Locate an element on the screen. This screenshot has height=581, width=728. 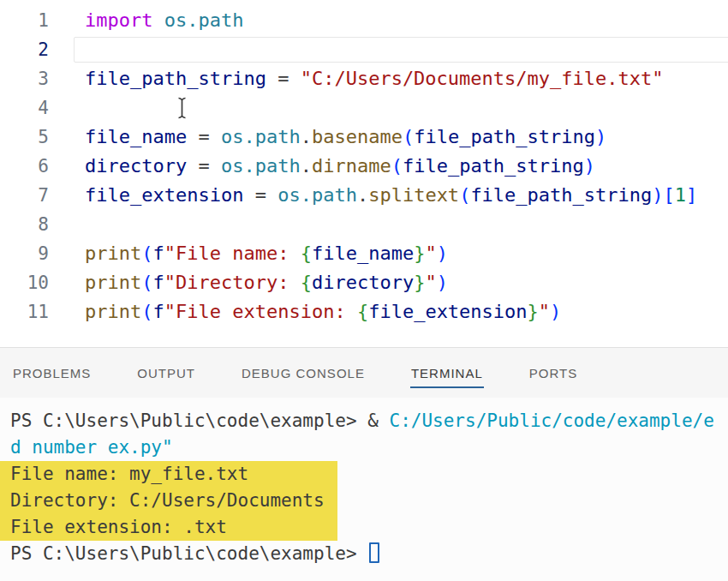
line-number: 2 is located at coordinates (24, 50).